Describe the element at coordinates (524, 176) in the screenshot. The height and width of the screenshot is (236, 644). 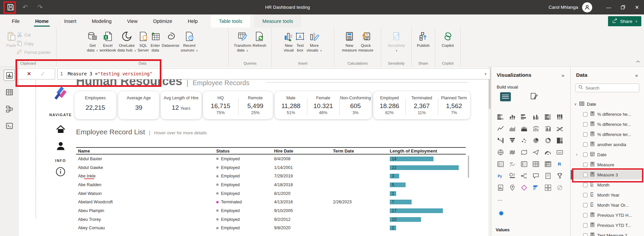
I see `decomposition-tree-visual-icon` at that location.